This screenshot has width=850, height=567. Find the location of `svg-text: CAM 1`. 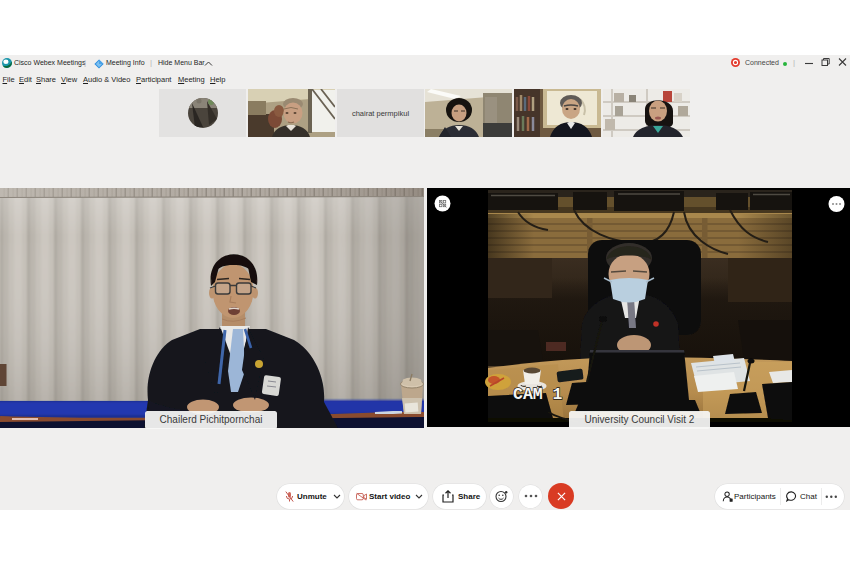

svg-text: CAM 1 is located at coordinates (538, 394).